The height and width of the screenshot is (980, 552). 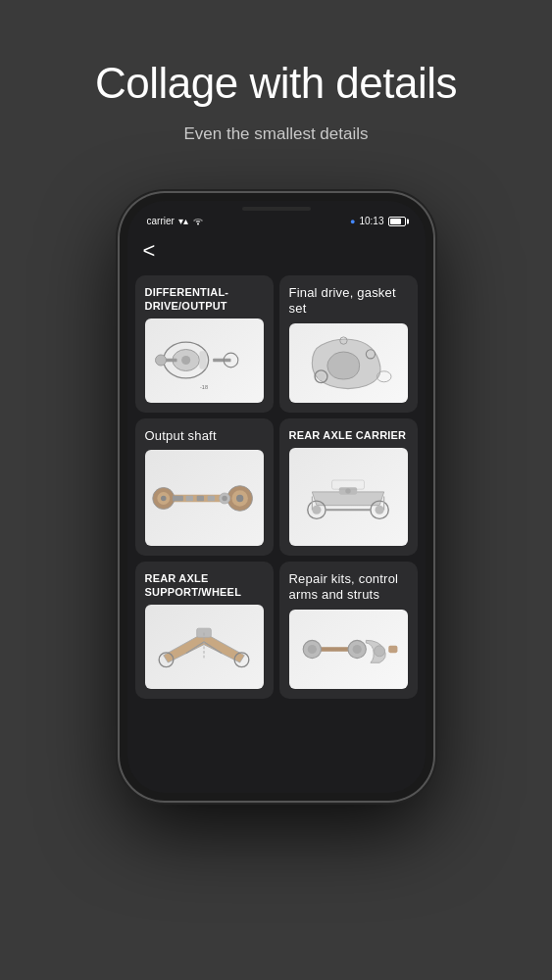 I want to click on item-image-output-shaft, so click(x=204, y=498).